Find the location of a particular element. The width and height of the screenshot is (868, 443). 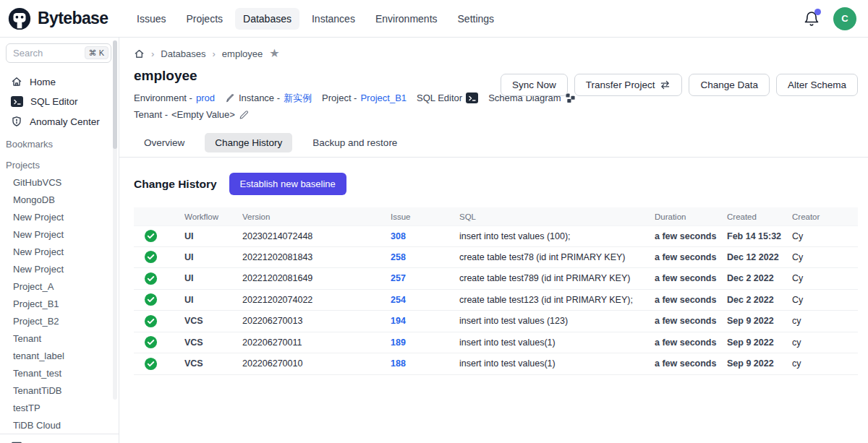

row-issue-link: 308 is located at coordinates (425, 236).